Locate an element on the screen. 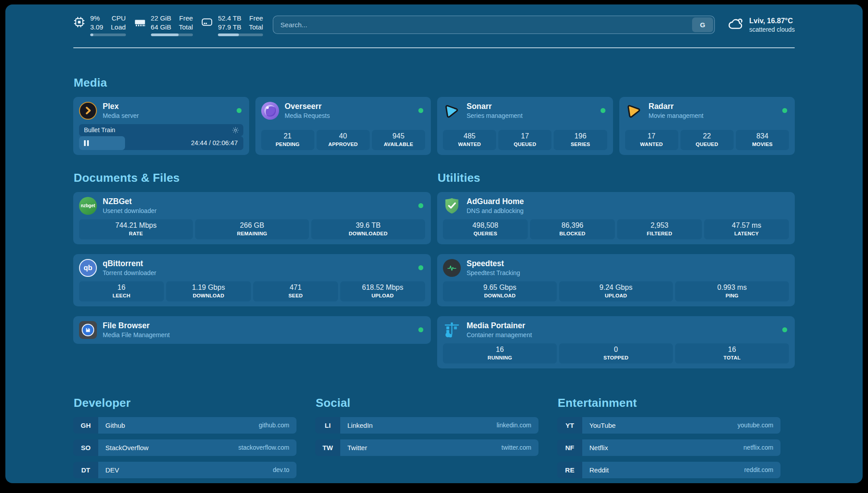 This screenshot has height=493, width=868. search-input is located at coordinates (483, 25).